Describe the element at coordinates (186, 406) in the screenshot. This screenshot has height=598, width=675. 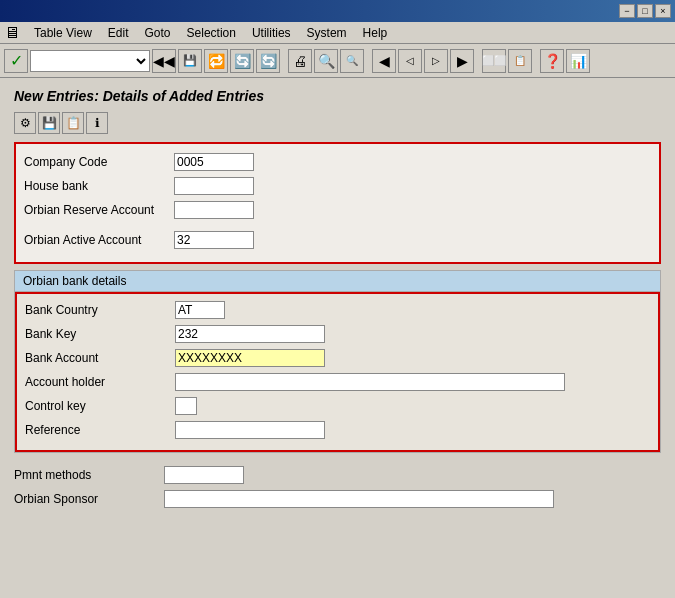
I see `control-key-input` at that location.